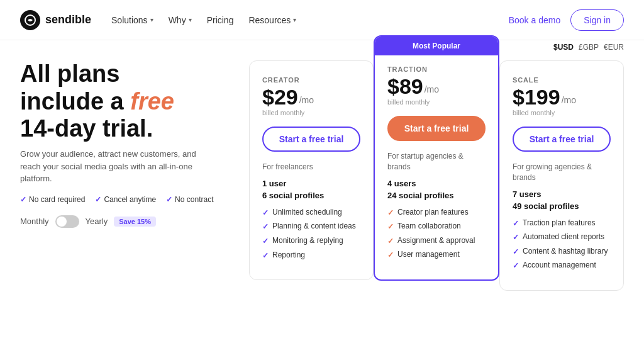 This screenshot has width=644, height=338. I want to click on traction-feature-2: ✓Team collaboration, so click(436, 227).